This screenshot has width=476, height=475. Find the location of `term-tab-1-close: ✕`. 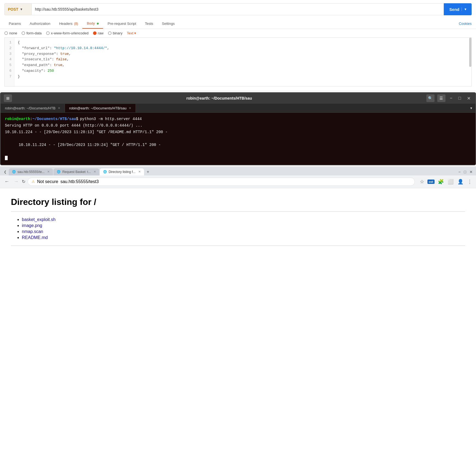

term-tab-1-close: ✕ is located at coordinates (59, 108).